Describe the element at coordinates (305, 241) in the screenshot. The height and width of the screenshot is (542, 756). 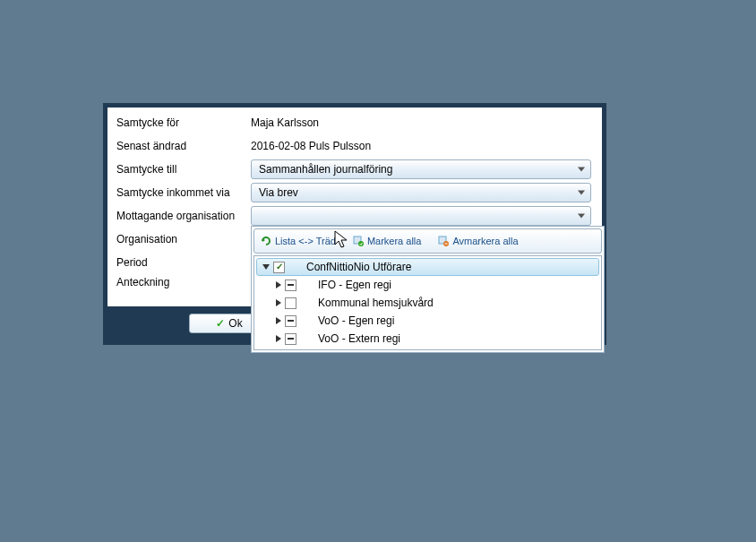
I see `lista-trad-text: Lista <-> Träd` at that location.